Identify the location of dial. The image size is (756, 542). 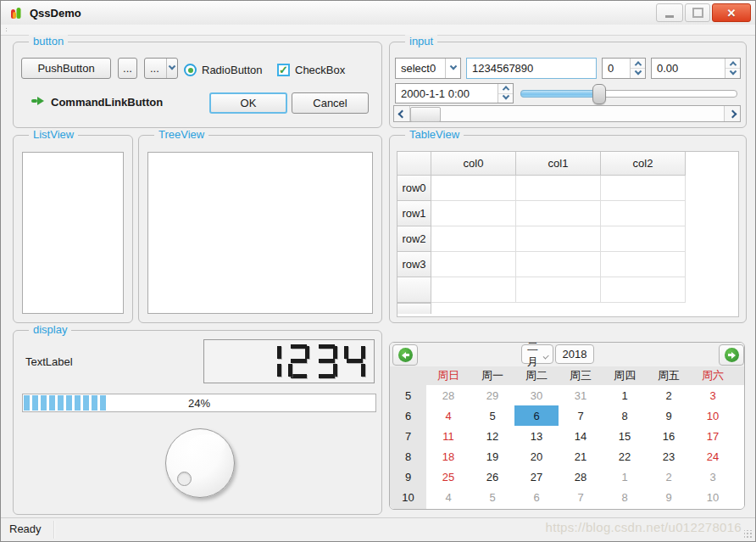
(200, 463).